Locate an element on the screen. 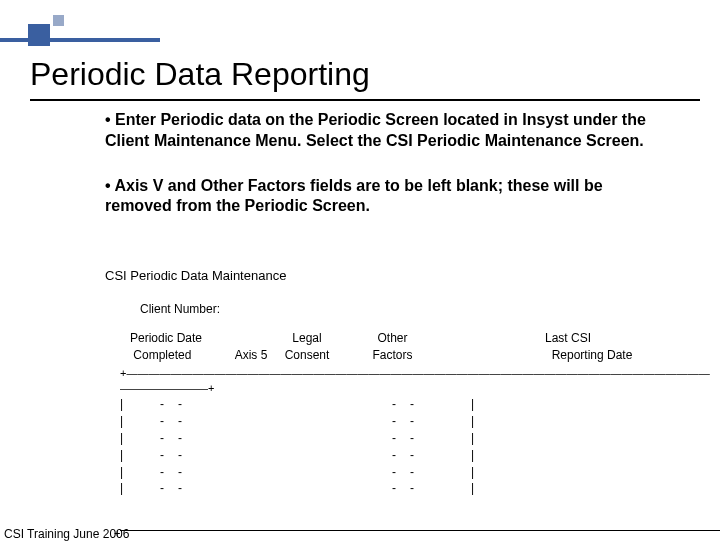 This screenshot has height=547, width=720. col-reporting-date: Reporting Date is located at coordinates (615, 356).